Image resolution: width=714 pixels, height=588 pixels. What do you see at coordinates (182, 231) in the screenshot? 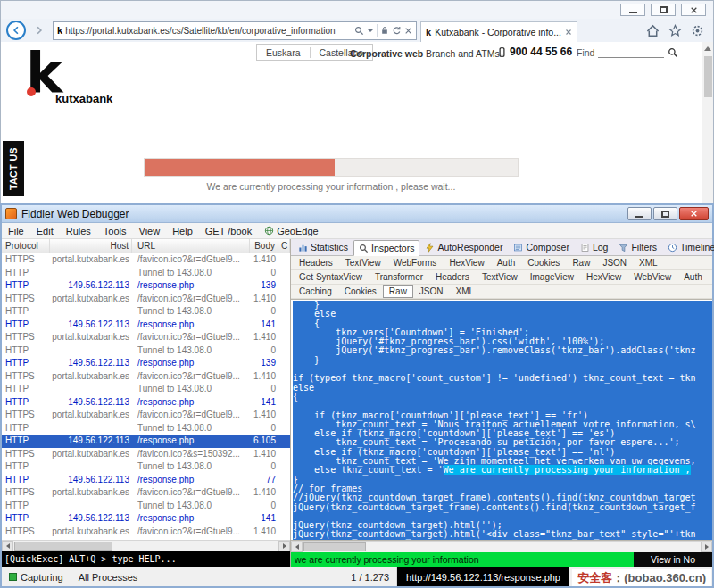
I see `menu-help: Help` at bounding box center [182, 231].